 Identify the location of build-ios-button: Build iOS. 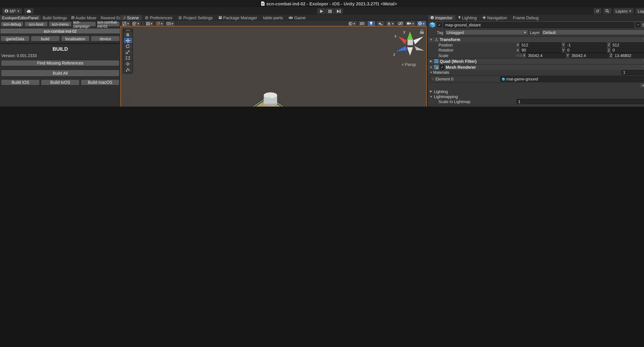
(20, 82).